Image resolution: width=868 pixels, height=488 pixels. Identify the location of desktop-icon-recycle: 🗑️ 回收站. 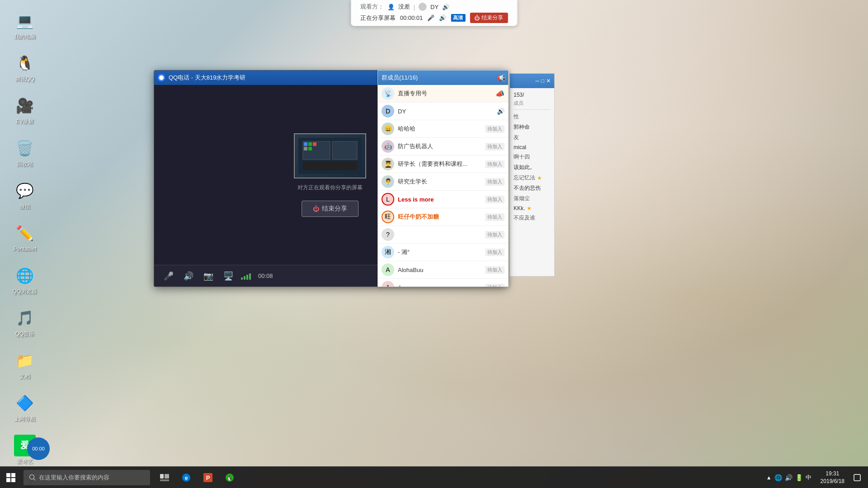
(25, 152).